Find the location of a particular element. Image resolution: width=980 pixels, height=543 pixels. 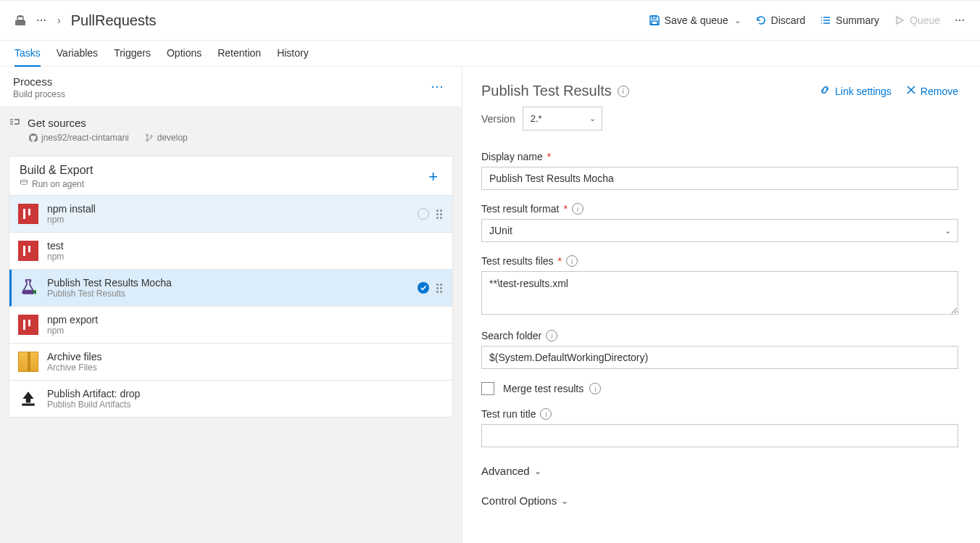

chevron-right-icon: › is located at coordinates (59, 20).